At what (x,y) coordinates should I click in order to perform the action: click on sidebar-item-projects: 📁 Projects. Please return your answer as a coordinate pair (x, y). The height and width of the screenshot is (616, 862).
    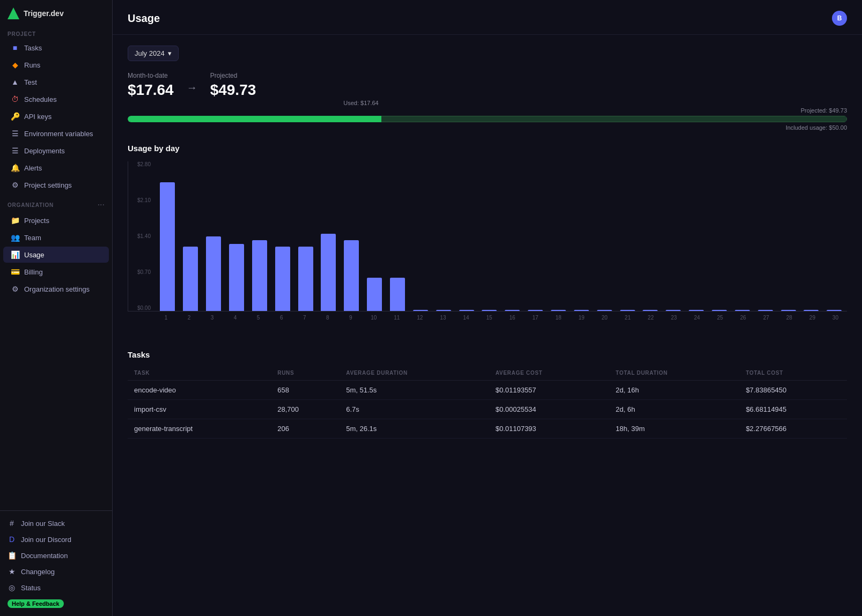
    Looking at the image, I should click on (56, 220).